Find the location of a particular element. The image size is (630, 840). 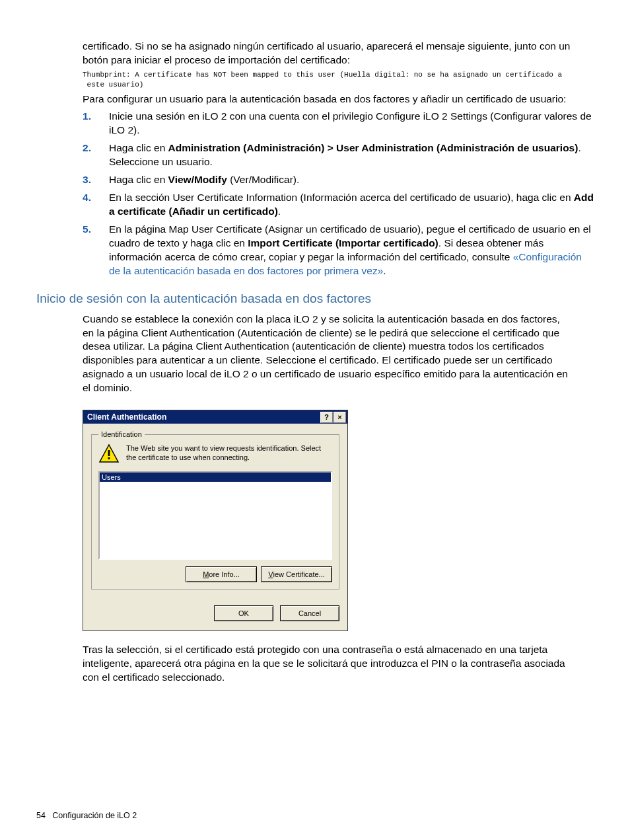

step-5: En la página Map User Certificate (Asign… is located at coordinates (338, 250).